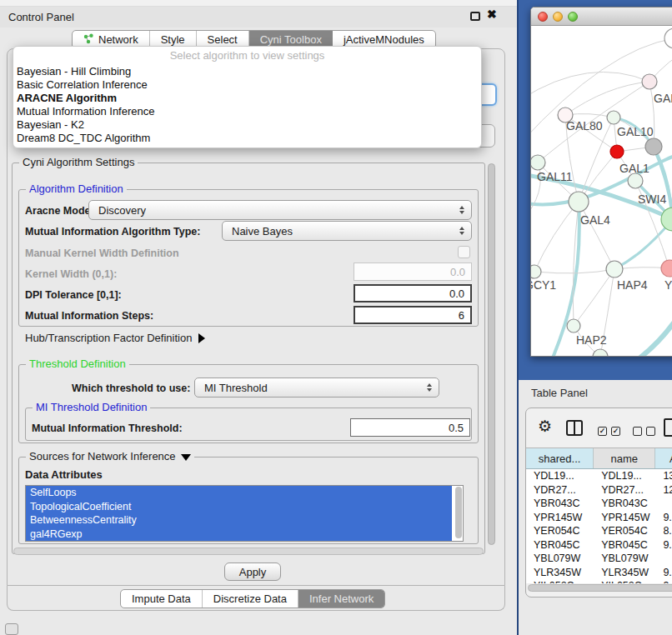  I want to click on close-icon: ✖, so click(492, 14).